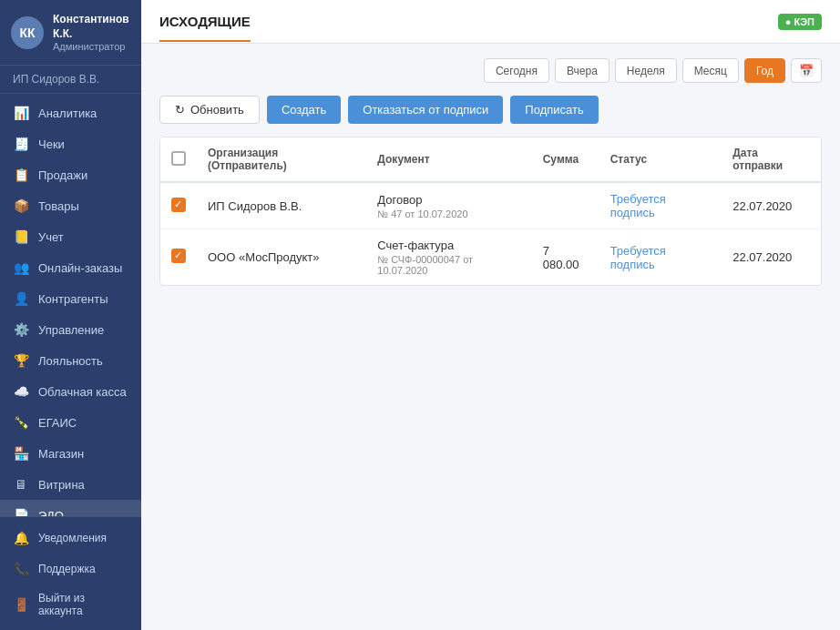 The image size is (840, 630). What do you see at coordinates (21, 422) in the screenshot?
I see `egais-icon: 🍾` at bounding box center [21, 422].